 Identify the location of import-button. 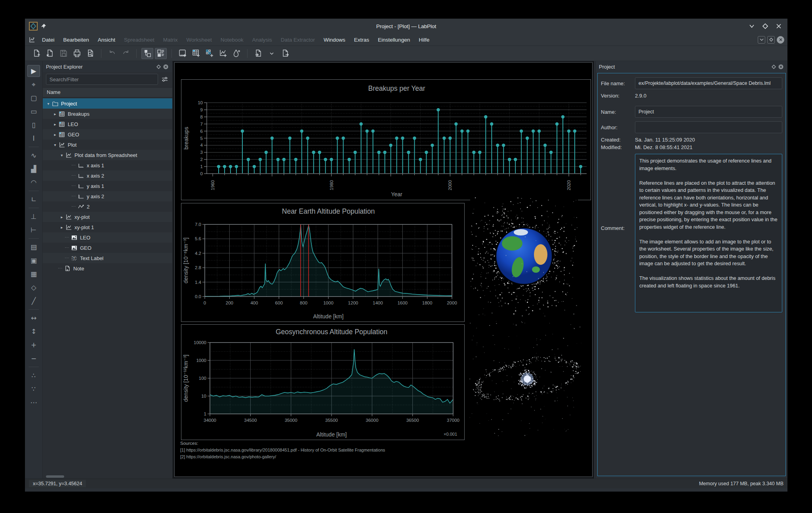
(258, 54).